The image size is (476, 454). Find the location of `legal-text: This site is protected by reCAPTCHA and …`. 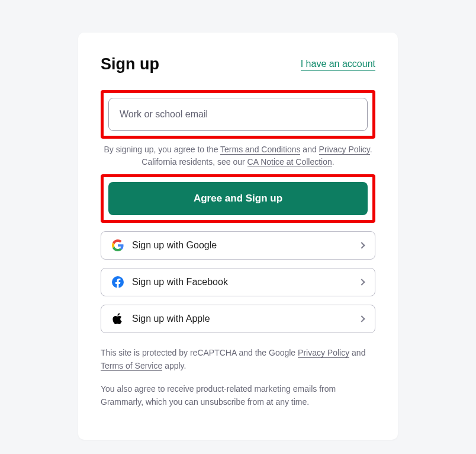

legal-text: This site is protected by reCAPTCHA and … is located at coordinates (199, 353).